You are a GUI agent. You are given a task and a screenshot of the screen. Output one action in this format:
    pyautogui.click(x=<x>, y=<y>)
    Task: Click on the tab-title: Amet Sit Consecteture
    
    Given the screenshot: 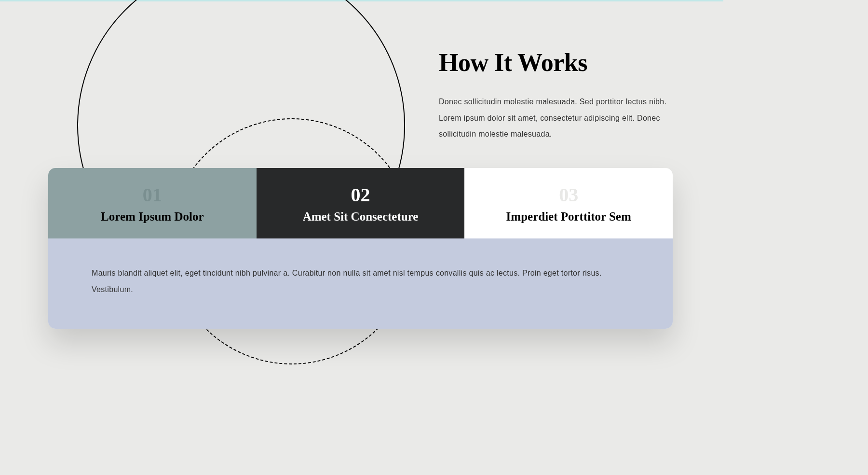 What is the action you would take?
    pyautogui.click(x=361, y=217)
    